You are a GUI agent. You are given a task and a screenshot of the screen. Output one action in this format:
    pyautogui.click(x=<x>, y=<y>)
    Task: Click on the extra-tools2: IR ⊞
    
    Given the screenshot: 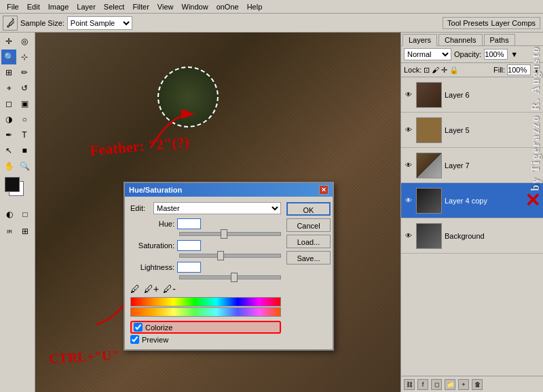 What is the action you would take?
    pyautogui.click(x=18, y=231)
    